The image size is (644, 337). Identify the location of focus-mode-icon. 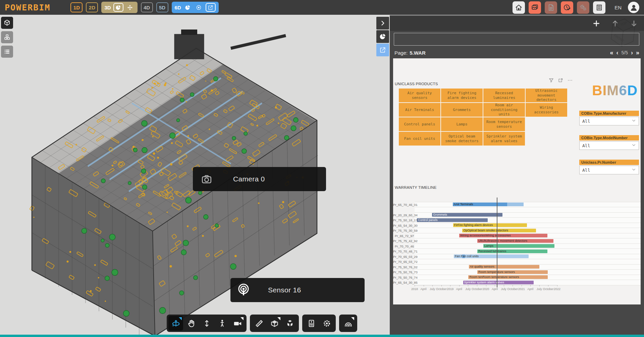
(561, 80).